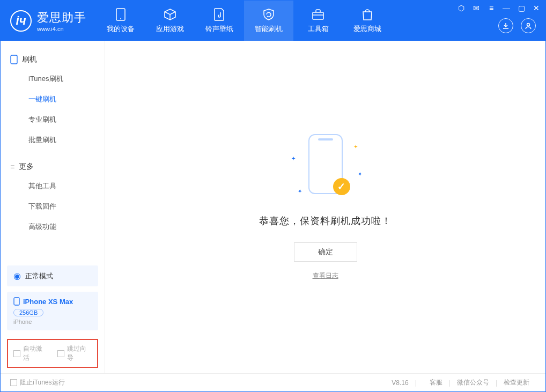 The height and width of the screenshot is (392, 546). I want to click on mode-box: ◉ 正常模式, so click(53, 276).